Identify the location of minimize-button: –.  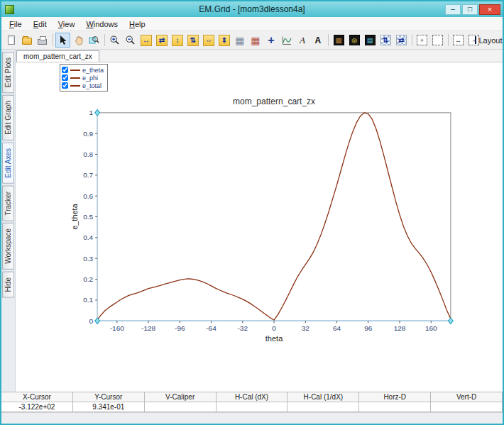
(453, 10).